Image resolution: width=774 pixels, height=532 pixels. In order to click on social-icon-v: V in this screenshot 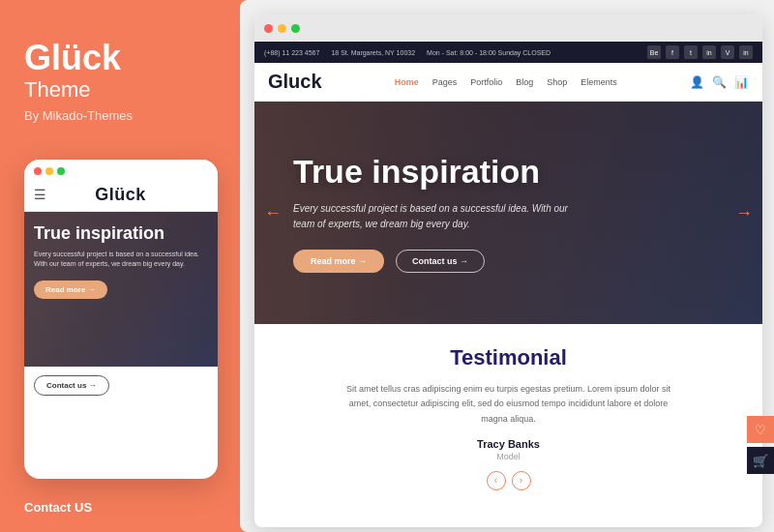, I will do `click(728, 52)`.